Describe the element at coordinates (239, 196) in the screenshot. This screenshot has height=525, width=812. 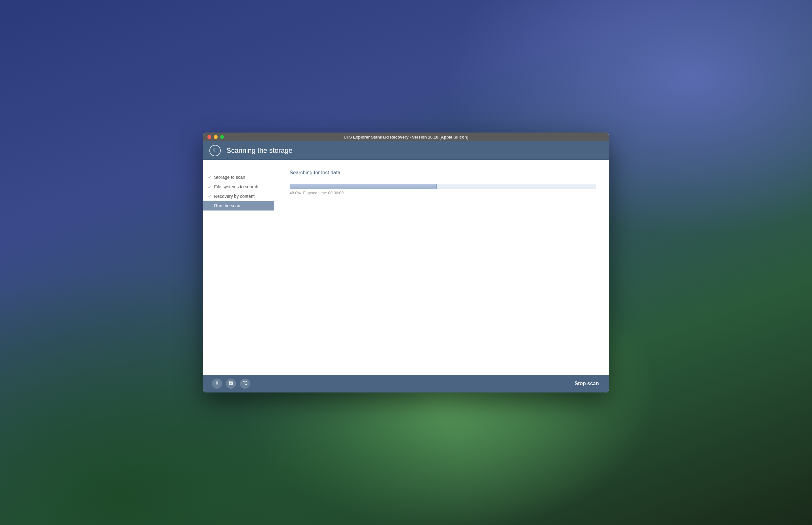
I see `step-recovery-by-content: Recovery by content` at that location.